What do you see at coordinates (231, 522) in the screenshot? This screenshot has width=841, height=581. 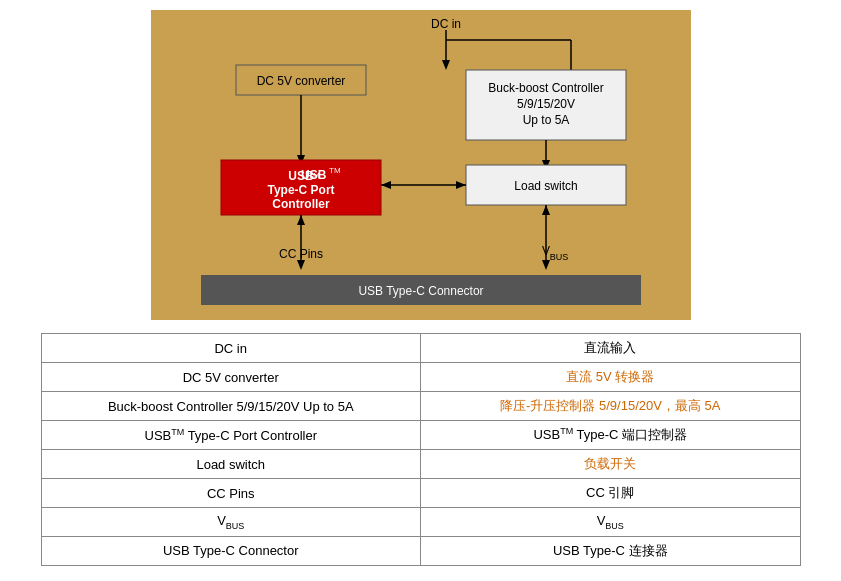 I see `table-cell-en: VBUS` at bounding box center [231, 522].